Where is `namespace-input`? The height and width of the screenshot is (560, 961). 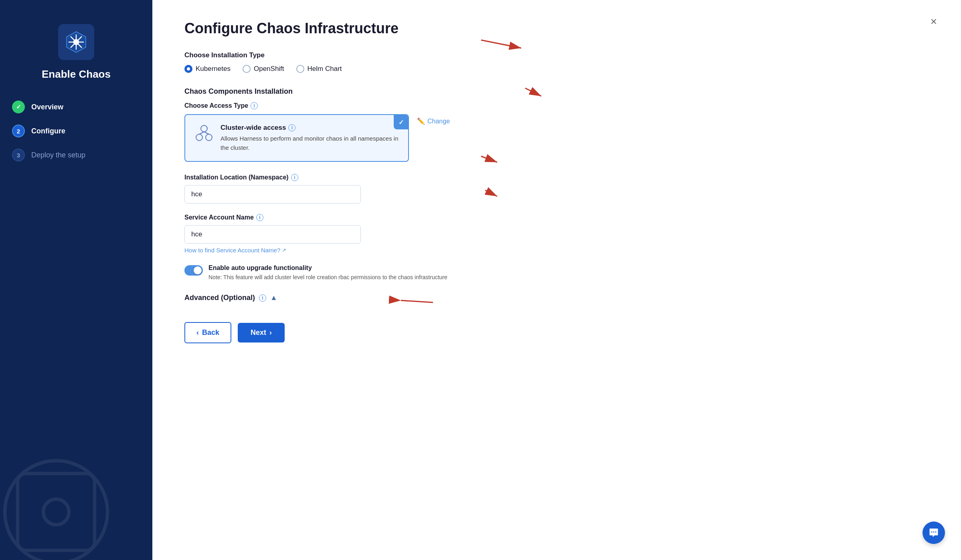 namespace-input is located at coordinates (273, 194).